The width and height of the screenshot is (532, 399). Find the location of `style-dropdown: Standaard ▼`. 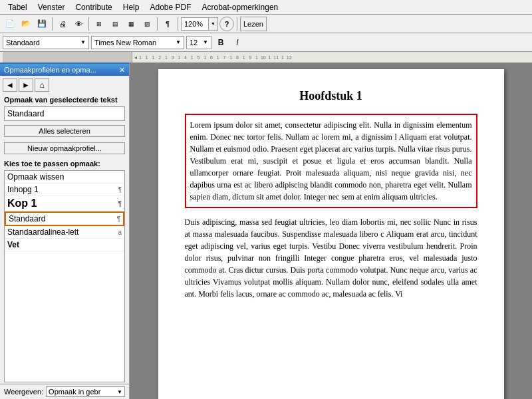

style-dropdown: Standaard ▼ is located at coordinates (46, 43).